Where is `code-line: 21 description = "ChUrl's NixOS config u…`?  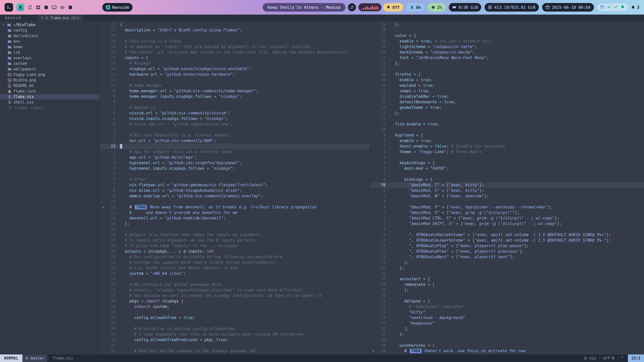 code-line: 21 description = "ChUrl's NixOS config u… is located at coordinates (235, 30).